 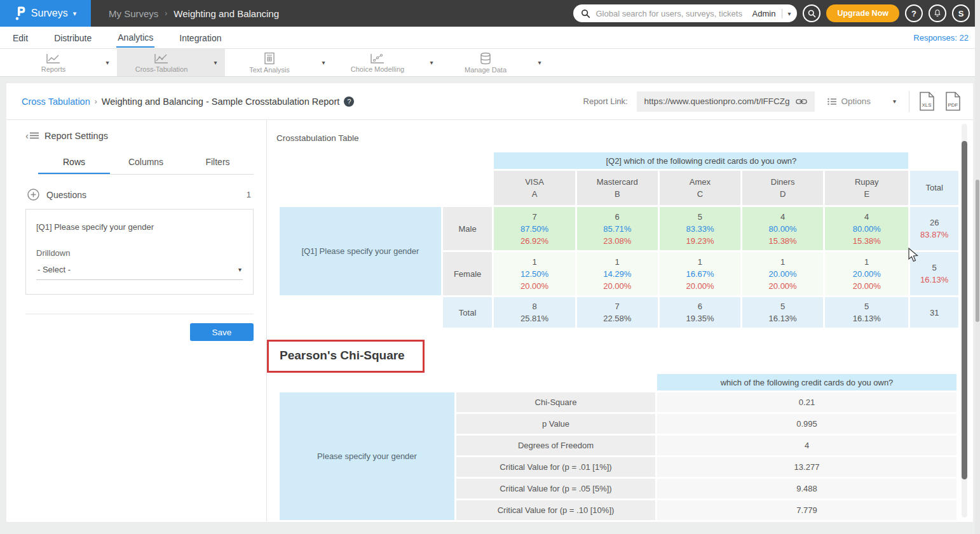 What do you see at coordinates (200, 37) in the screenshot?
I see `nav-integration: Integration` at bounding box center [200, 37].